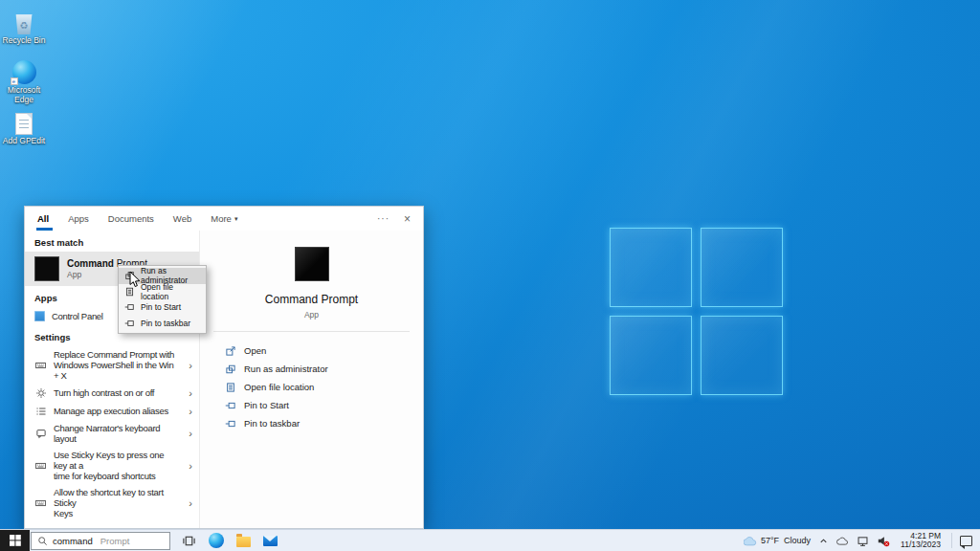  Describe the element at coordinates (25, 73) in the screenshot. I see `edge-icon: e` at that location.